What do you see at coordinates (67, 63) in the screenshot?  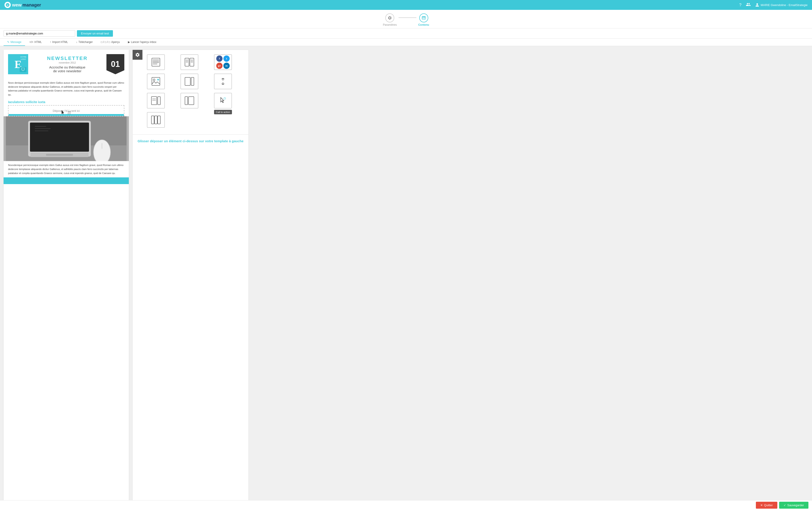 I see `newsletter-date: novembre 2012` at bounding box center [67, 63].